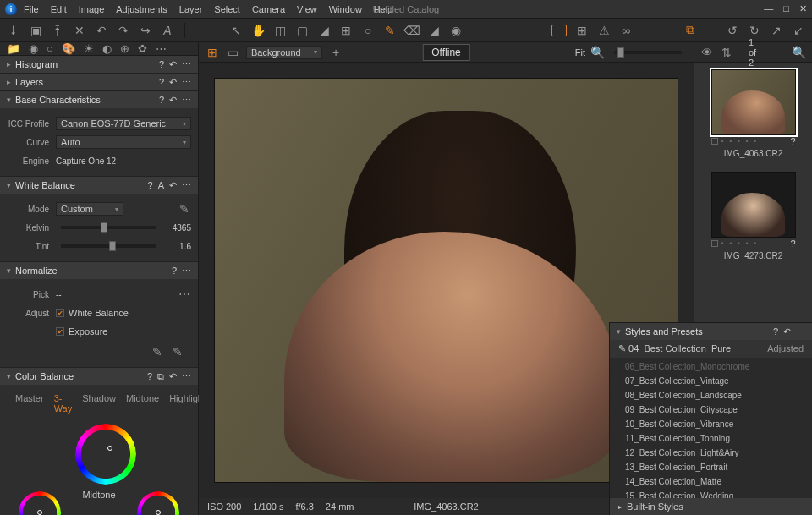 The height and width of the screenshot is (515, 812). What do you see at coordinates (336, 52) in the screenshot?
I see `add-layer-icon: +` at bounding box center [336, 52].